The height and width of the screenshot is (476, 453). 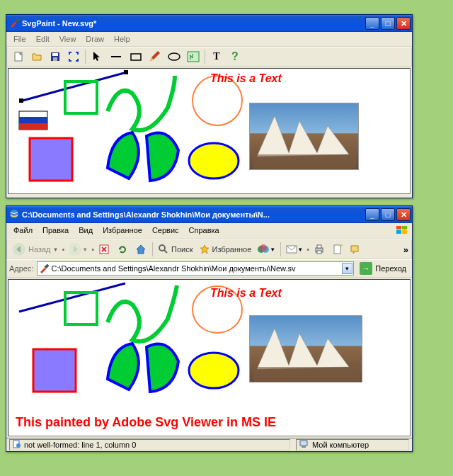 What do you see at coordinates (122, 249) in the screenshot?
I see `refresh-icon` at bounding box center [122, 249].